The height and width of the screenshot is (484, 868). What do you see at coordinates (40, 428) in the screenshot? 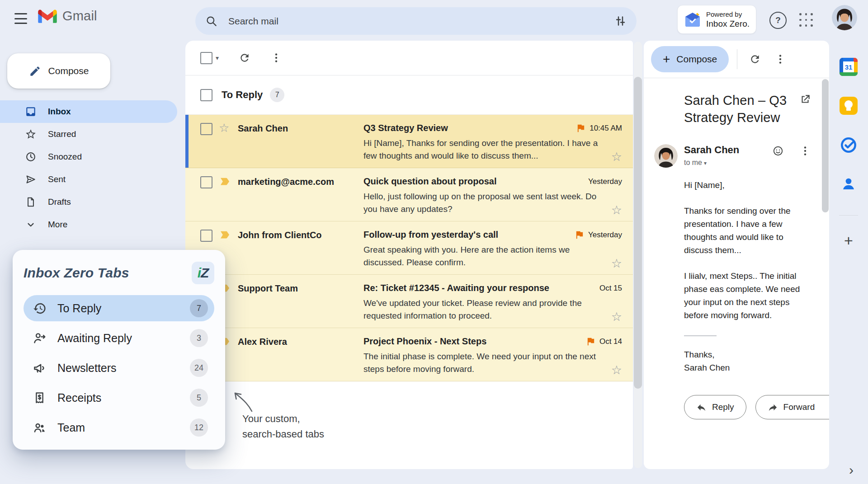
I see `people-icon` at bounding box center [40, 428].